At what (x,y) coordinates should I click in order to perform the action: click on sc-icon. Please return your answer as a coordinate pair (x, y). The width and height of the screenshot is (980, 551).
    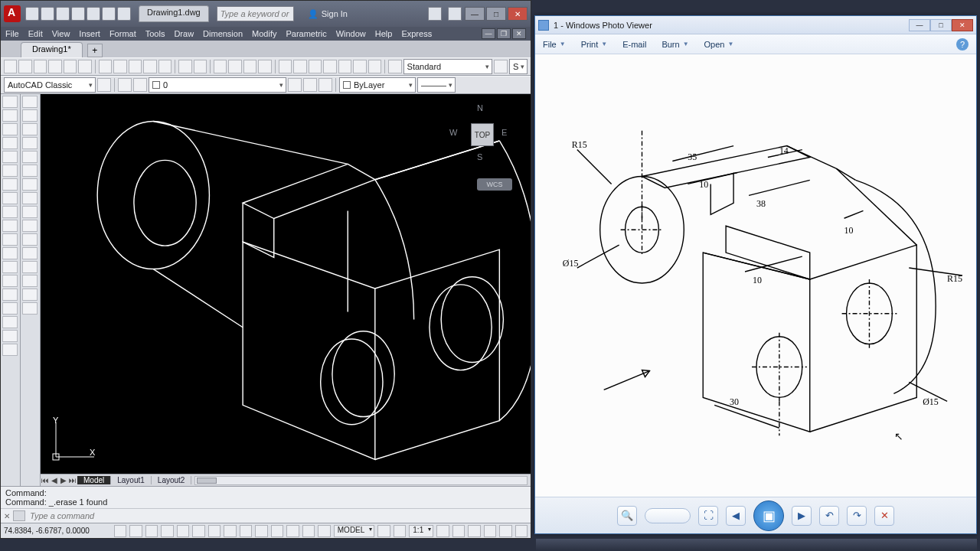
    Looking at the image, I should click on (309, 531).